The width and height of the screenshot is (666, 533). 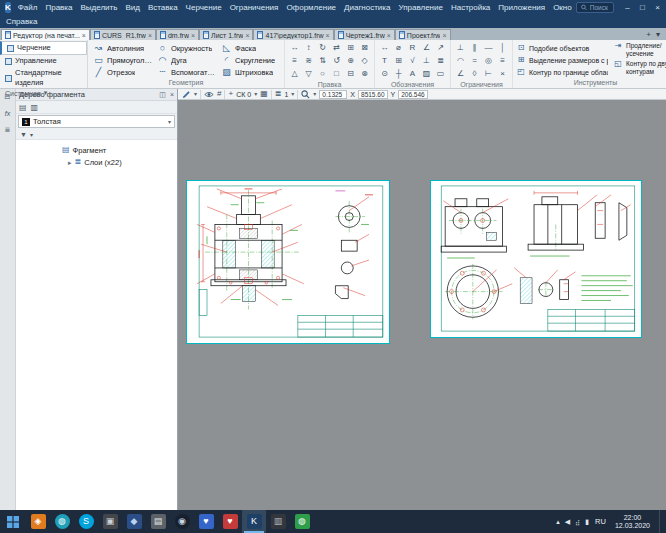 What do you see at coordinates (440, 48) in the screenshot?
I see `leader-icon: ↗` at bounding box center [440, 48].